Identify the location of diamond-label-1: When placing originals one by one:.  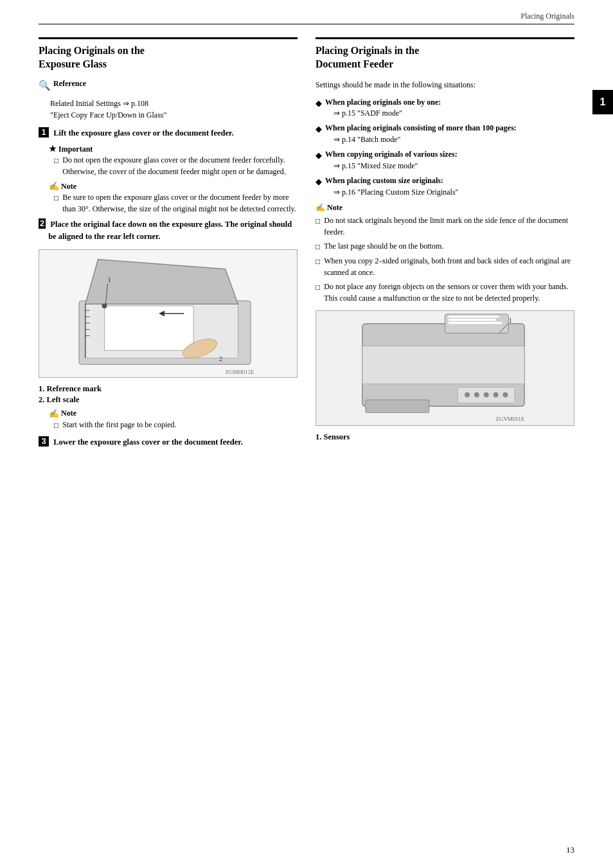
(383, 102).